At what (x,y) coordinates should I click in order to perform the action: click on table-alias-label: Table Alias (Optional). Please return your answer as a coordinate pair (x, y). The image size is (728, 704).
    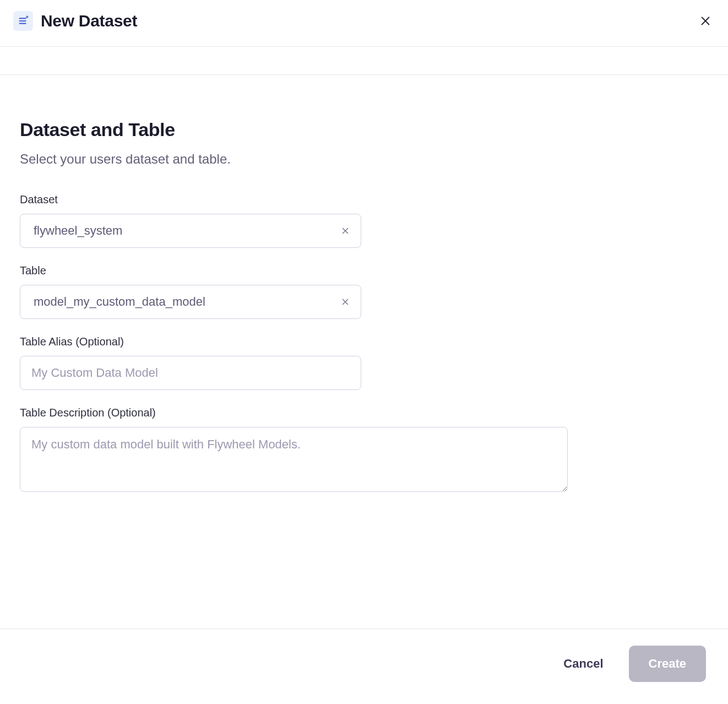
    Looking at the image, I should click on (364, 342).